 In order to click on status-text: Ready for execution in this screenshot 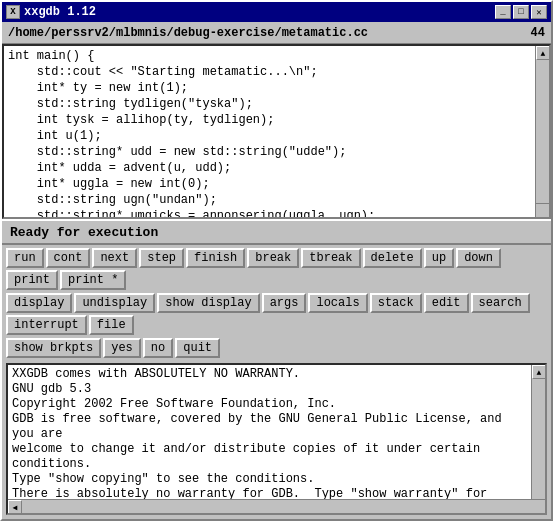, I will do `click(84, 232)`.